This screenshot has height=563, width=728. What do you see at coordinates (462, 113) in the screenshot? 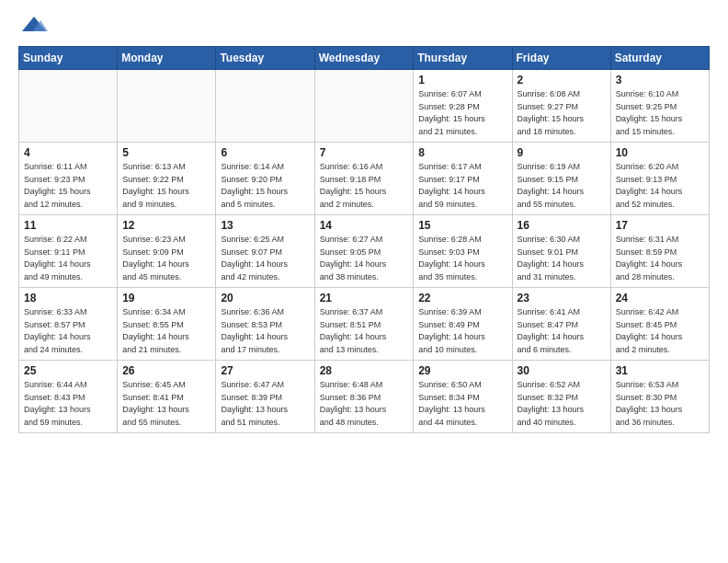
I see `day-info: Sunrise: 6:07 AM Sunset: 9:28 PM Dayligh…` at bounding box center [462, 113].